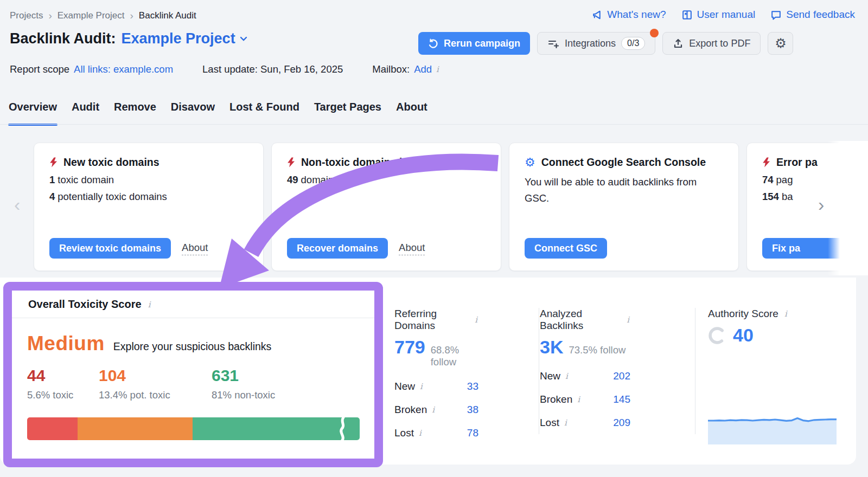  Describe the element at coordinates (412, 111) in the screenshot. I see `tab-about: About` at that location.